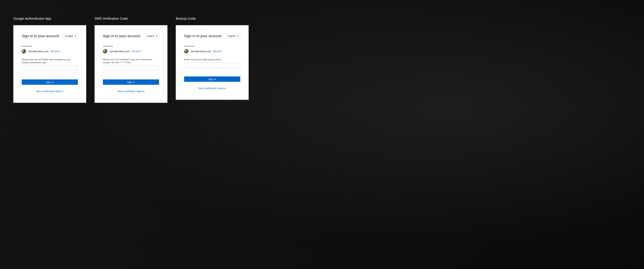 Image resolution: width=644 pixels, height=269 pixels. I want to click on instruction-text: Enter one of your 8-digit backup codes, so click(212, 60).